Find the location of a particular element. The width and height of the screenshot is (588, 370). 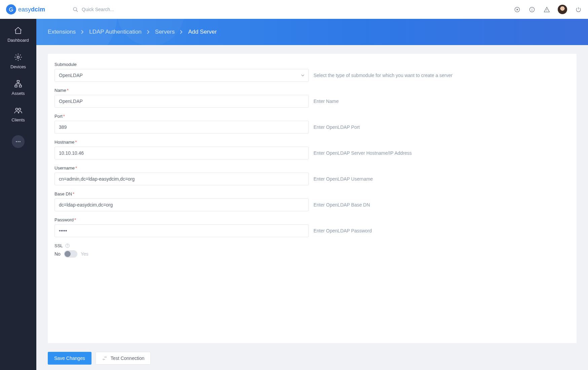

dots-icon is located at coordinates (18, 142).